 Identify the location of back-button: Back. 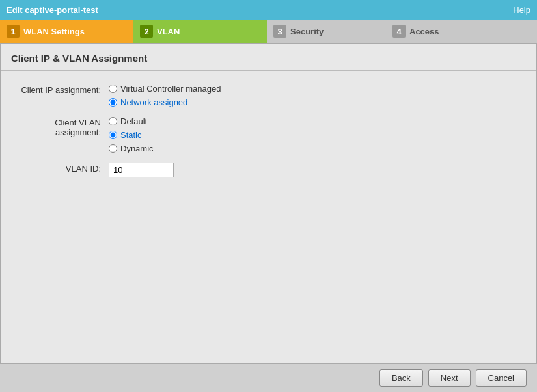
(401, 378).